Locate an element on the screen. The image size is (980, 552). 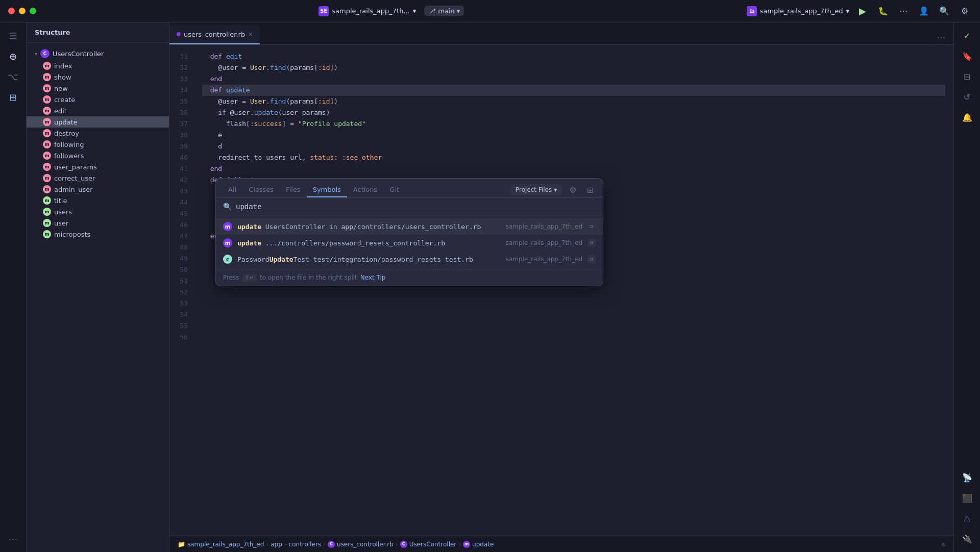
sidebar-item-label: create is located at coordinates (64, 100).